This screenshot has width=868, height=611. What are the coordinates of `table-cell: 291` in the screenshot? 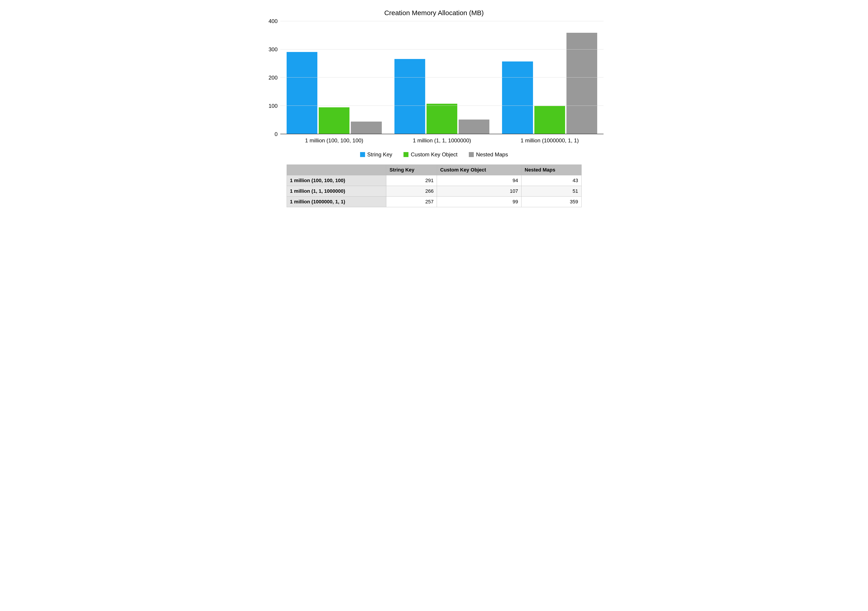 It's located at (412, 181).